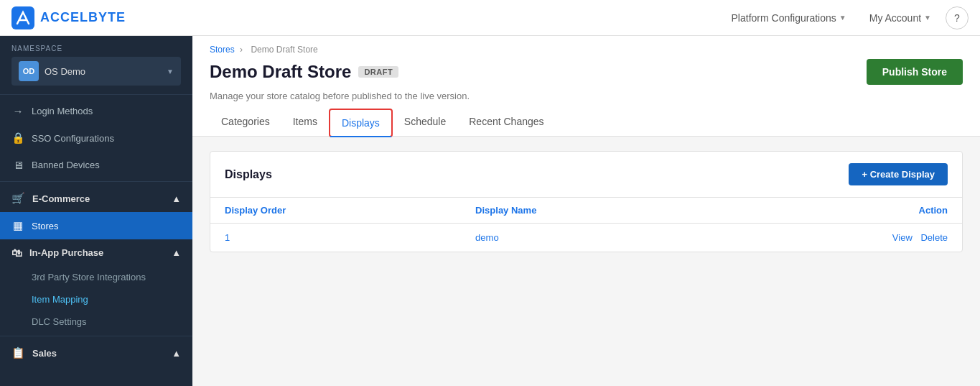  I want to click on publish-store-button: Publish Store, so click(915, 72).